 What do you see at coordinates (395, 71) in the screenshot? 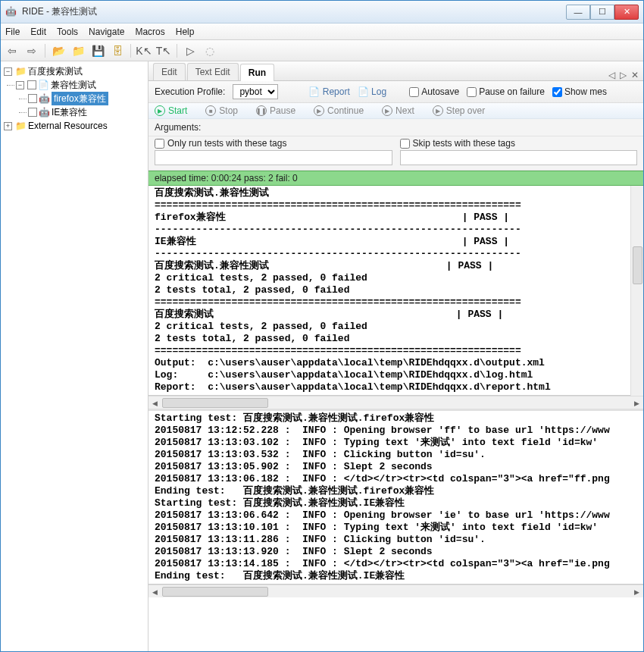
I see `editor-tabs: Edit Text Edit Run ◁ ▷ ✕` at bounding box center [395, 71].